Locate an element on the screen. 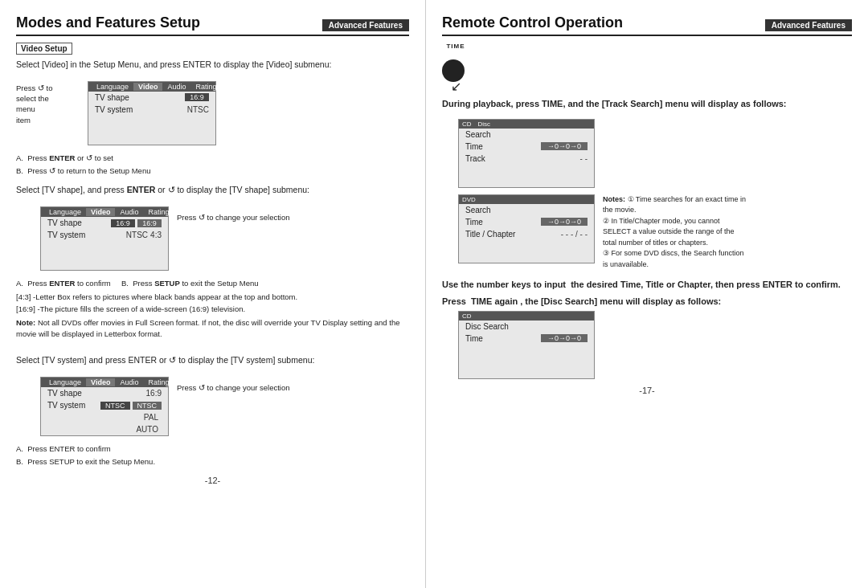 The height and width of the screenshot is (588, 868). dvd-search-row: Search is located at coordinates (526, 210).